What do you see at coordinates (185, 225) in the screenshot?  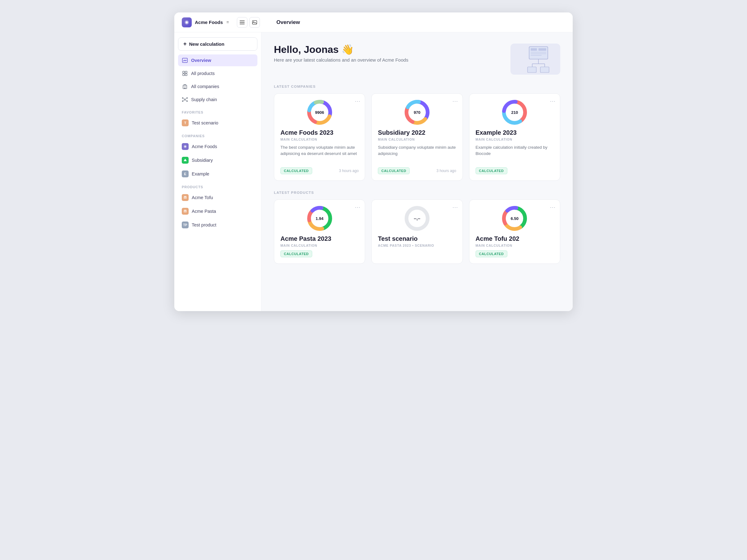 I see `test-product-avatar: TP` at bounding box center [185, 225].